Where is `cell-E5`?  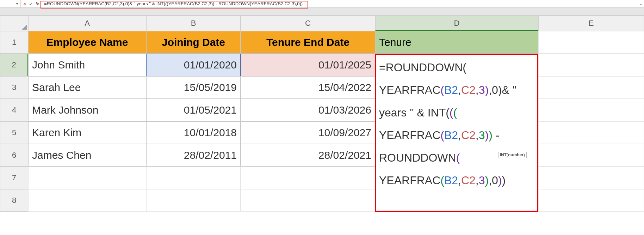 cell-E5 is located at coordinates (591, 133).